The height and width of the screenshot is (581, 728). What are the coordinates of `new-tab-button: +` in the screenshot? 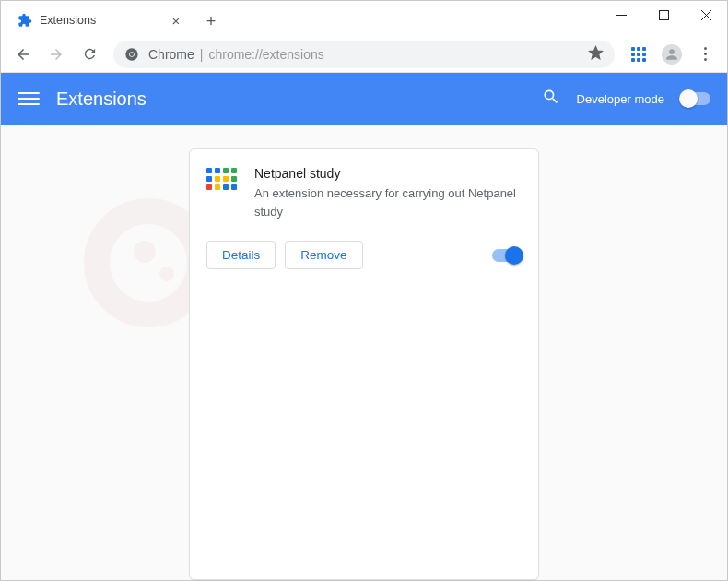 It's located at (211, 21).